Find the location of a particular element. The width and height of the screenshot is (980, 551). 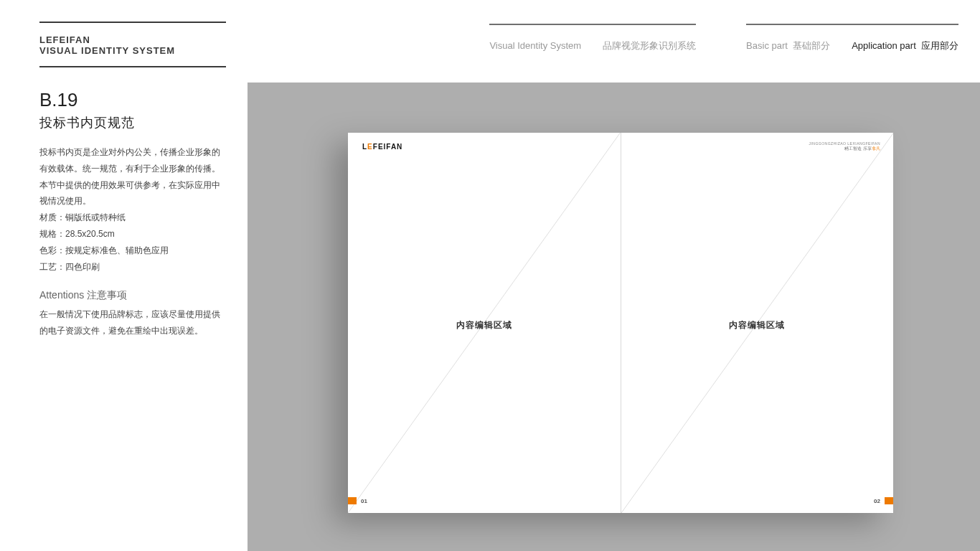

sidebar: LEFEIFAN VISUAL IDENTITY SYSTEM B.19 投标书… is located at coordinates (133, 181).